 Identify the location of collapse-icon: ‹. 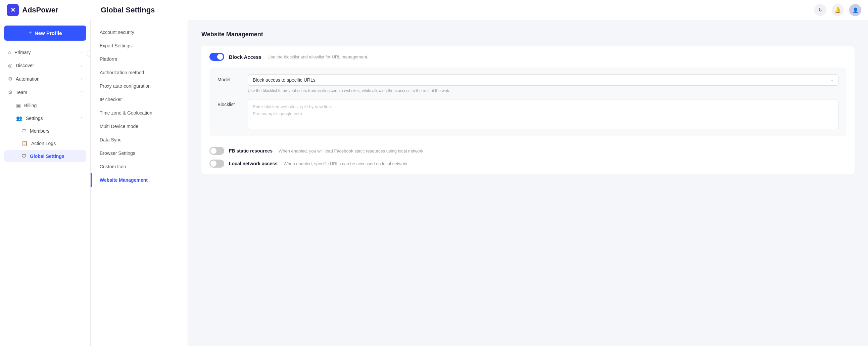
(90, 53).